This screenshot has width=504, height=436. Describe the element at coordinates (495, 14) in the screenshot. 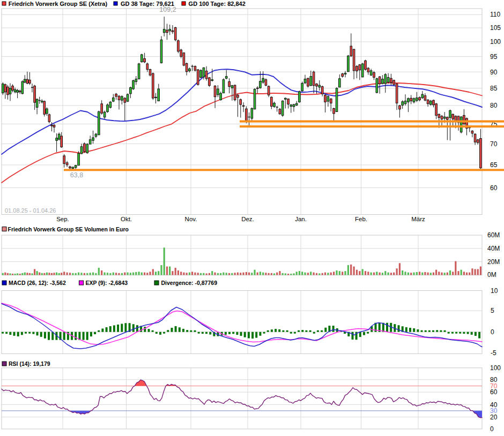

I see `svg-text: 110` at that location.